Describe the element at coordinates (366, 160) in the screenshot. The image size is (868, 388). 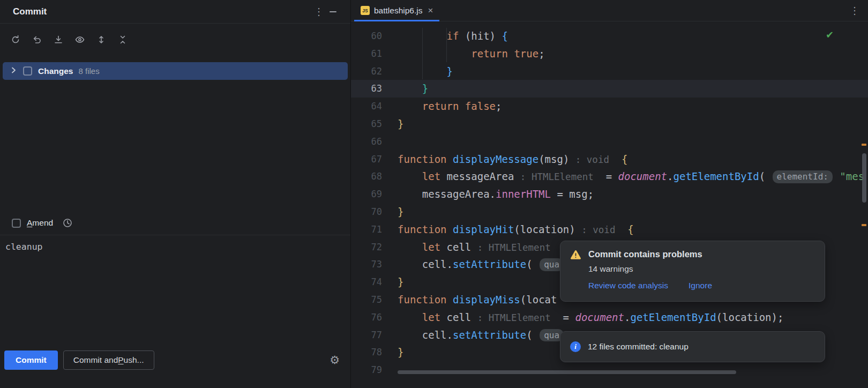
I see `line-number: 67` at that location.